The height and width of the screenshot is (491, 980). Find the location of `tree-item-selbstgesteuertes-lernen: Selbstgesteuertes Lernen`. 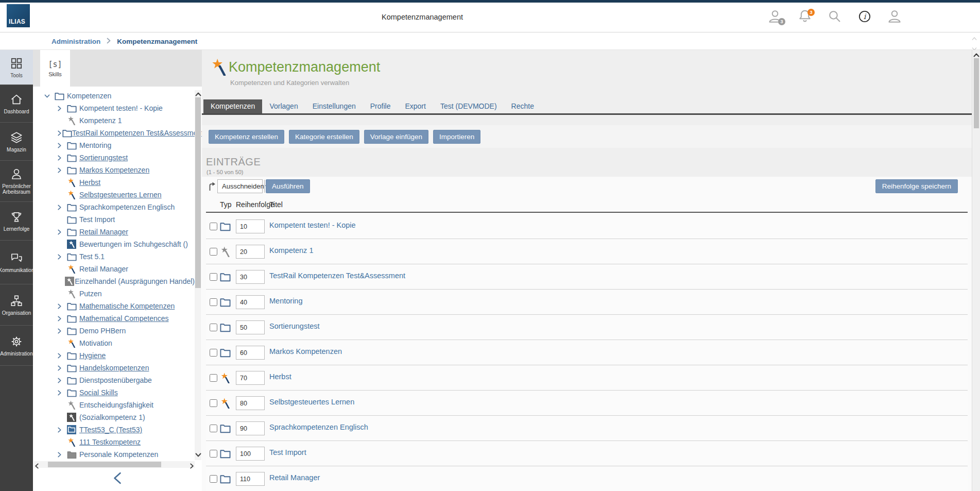

tree-item-selbstgesteuertes-lernen: Selbstgesteuertes Lernen is located at coordinates (114, 195).